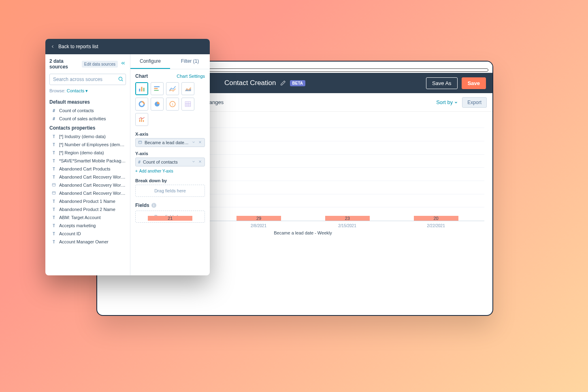 The image size is (588, 392). Describe the element at coordinates (70, 234) in the screenshot. I see `field-label: Account ID` at that location.